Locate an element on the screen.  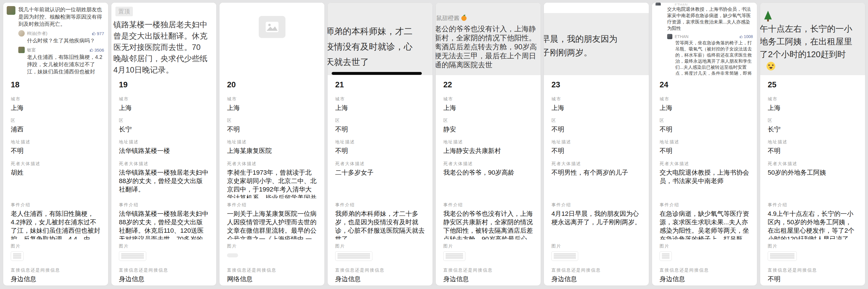
field-value-address: 上海某康复医院 is located at coordinates (272, 151).